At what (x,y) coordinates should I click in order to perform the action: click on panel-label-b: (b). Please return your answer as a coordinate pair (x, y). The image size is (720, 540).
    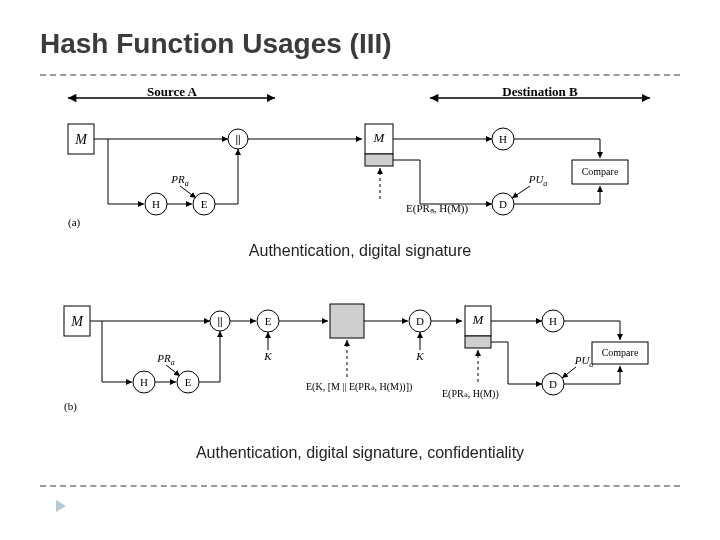
    Looking at the image, I should click on (70, 406).